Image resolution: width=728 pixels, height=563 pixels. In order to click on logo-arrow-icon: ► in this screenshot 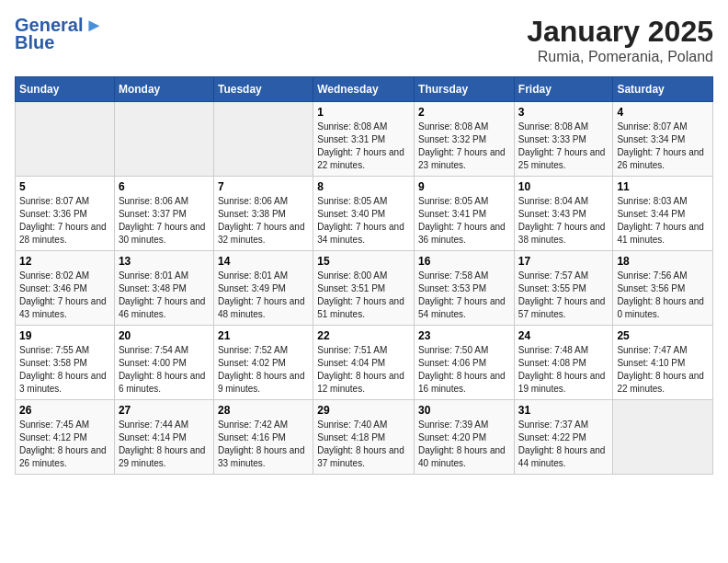, I will do `click(94, 26)`.